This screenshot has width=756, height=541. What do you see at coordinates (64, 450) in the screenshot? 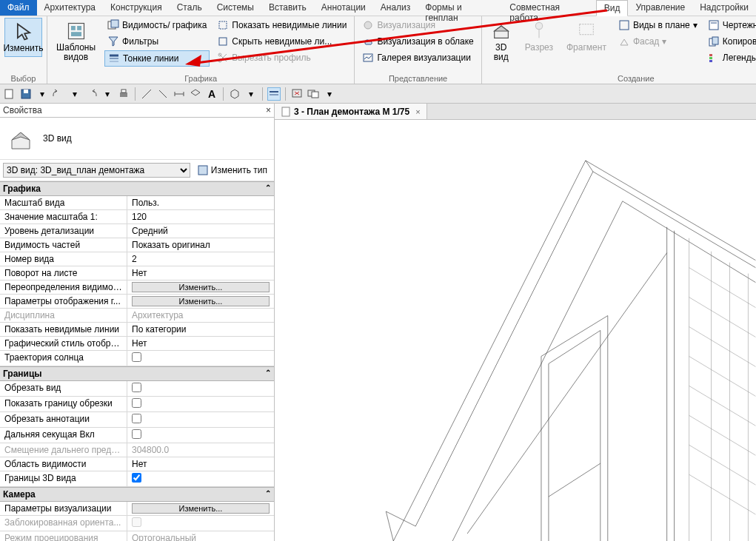
I see `p-faroff-l: Смещение дальнего преде...` at bounding box center [64, 450].